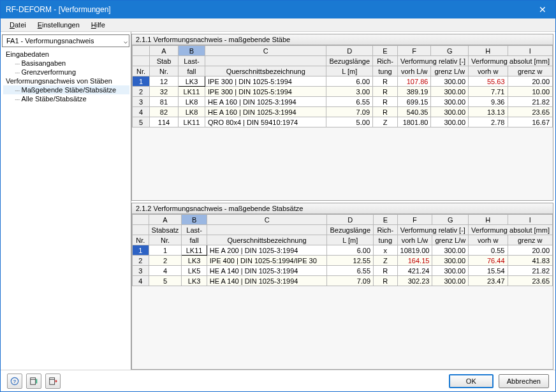  I want to click on cell-stab: 12, so click(165, 82).